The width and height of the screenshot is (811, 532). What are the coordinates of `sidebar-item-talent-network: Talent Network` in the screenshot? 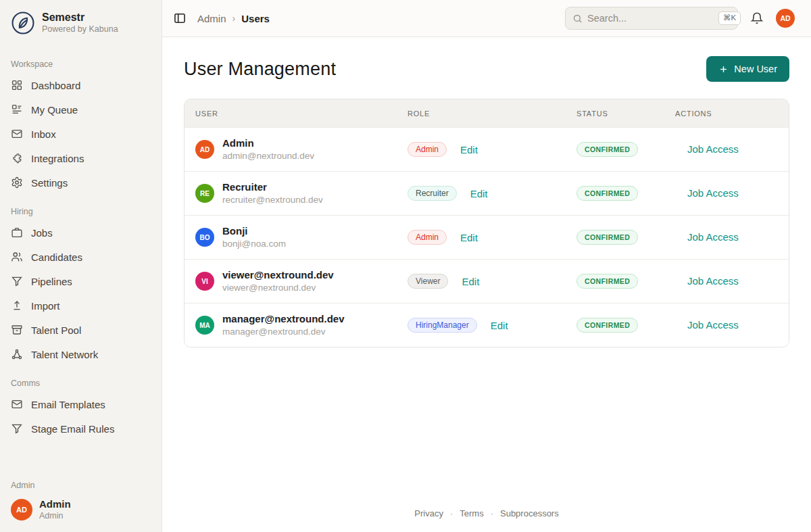 It's located at (81, 354).